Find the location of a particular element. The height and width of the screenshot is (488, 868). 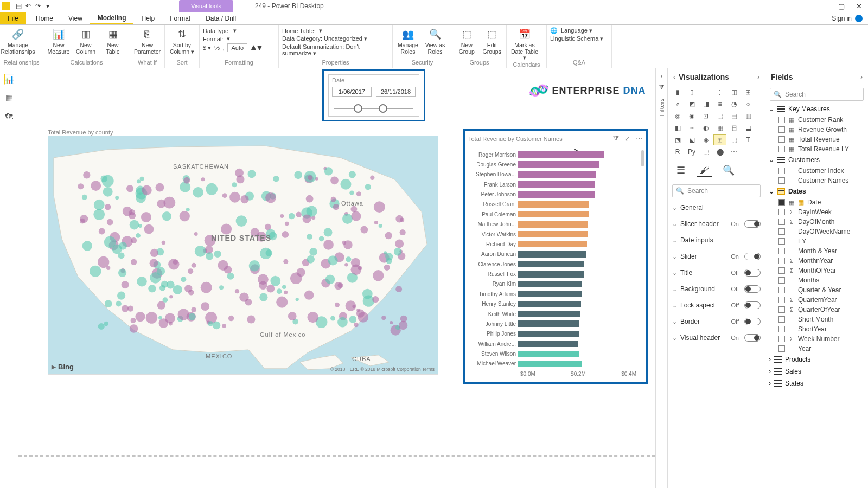

viz-type-26: ◈ is located at coordinates (706, 140).